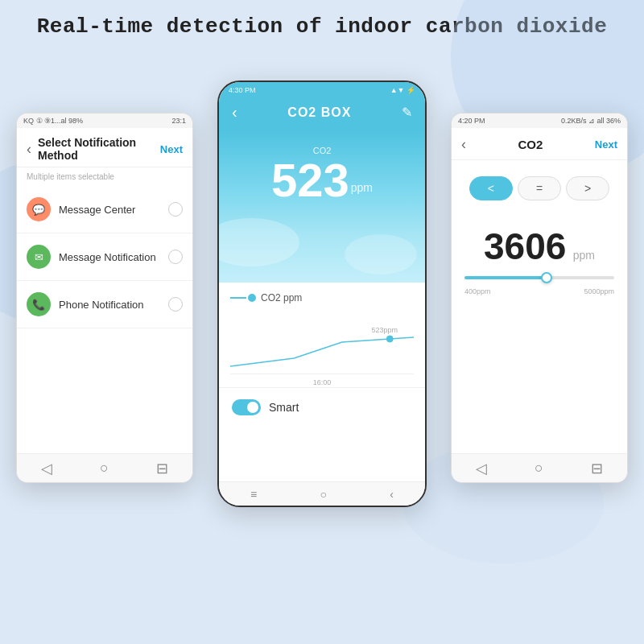 This screenshot has height=644, width=644. What do you see at coordinates (322, 382) in the screenshot?
I see `chart-time-label: 16:00` at bounding box center [322, 382].